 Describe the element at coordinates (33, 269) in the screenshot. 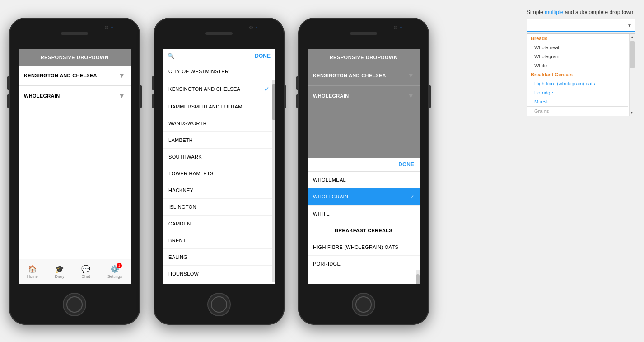

I see `home-icon: 🏠` at that location.